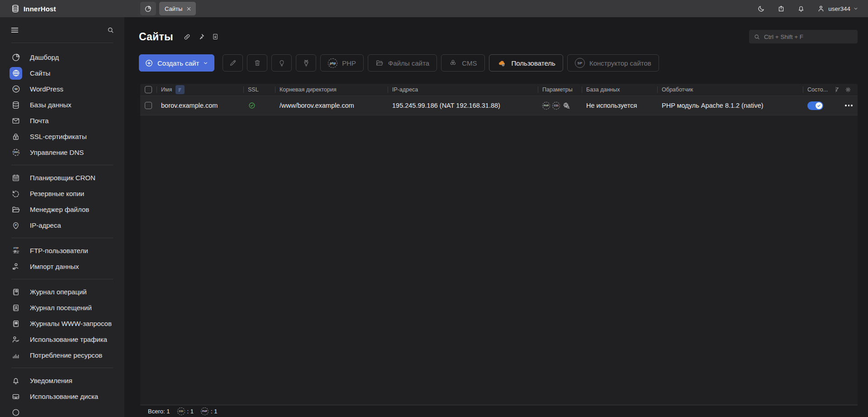 Image resolution: width=868 pixels, height=417 pixels. I want to click on brand-name: InnerHost, so click(40, 9).